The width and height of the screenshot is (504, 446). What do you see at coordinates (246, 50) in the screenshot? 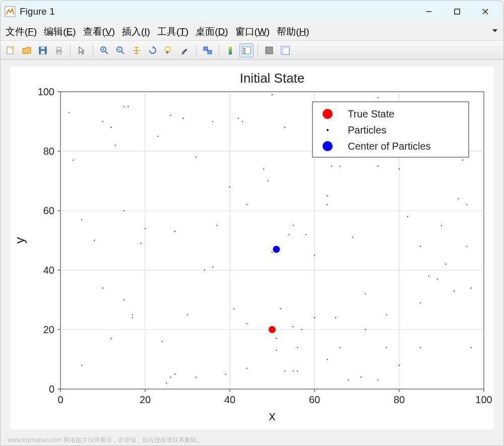
I see `legend-button` at bounding box center [246, 50].